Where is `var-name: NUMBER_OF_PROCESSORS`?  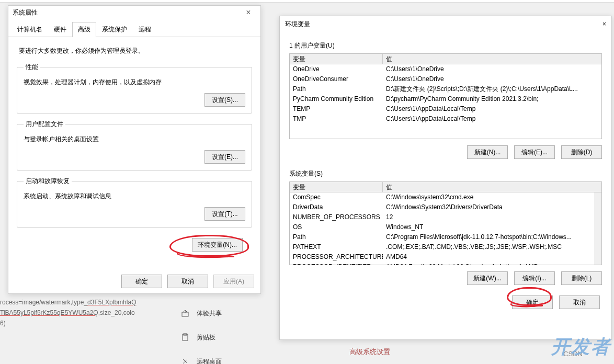 var-name: NUMBER_OF_PROCESSORS is located at coordinates (336, 218).